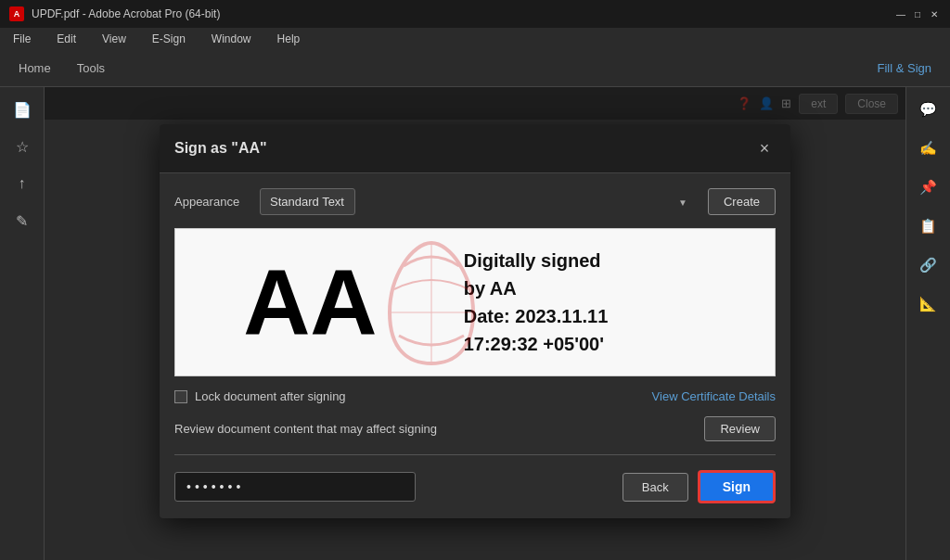  I want to click on rs-icon-pen: ✍, so click(929, 148).